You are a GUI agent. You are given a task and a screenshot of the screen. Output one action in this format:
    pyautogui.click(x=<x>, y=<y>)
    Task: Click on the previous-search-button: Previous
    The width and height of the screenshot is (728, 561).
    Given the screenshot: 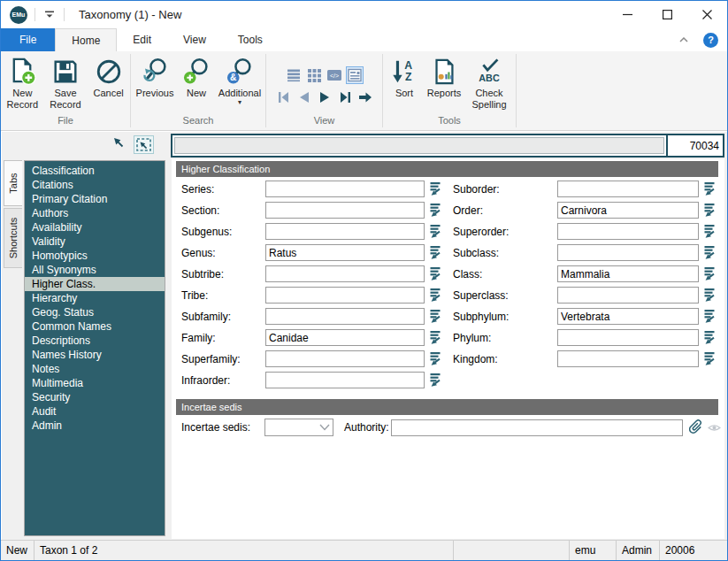 What is the action you would take?
    pyautogui.click(x=155, y=76)
    